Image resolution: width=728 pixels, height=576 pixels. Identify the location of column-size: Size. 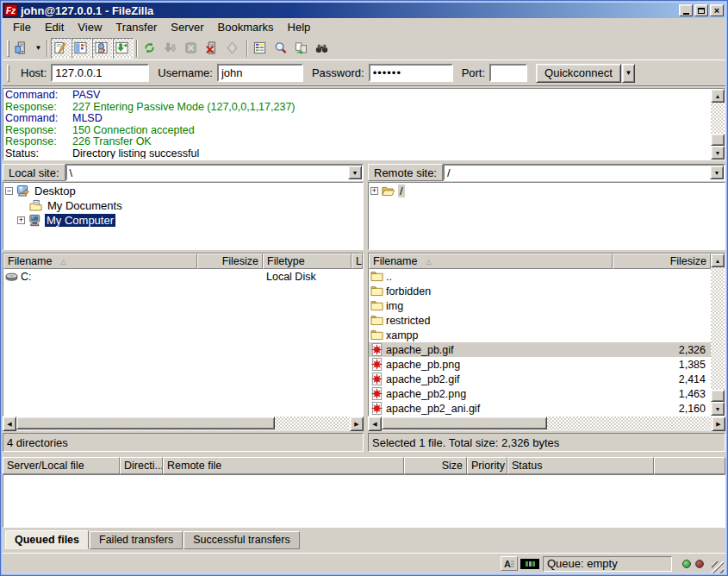
(436, 466).